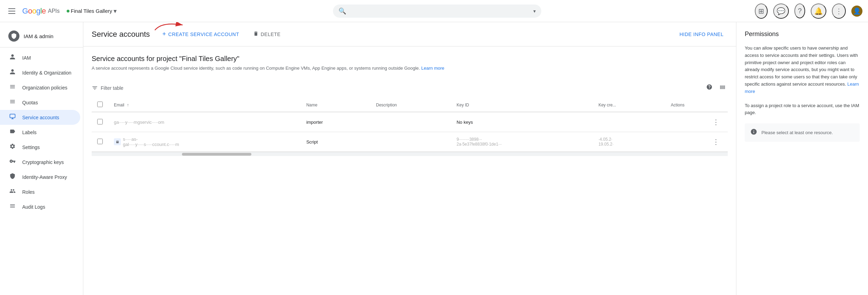 The image size is (868, 295). What do you see at coordinates (100, 105) in the screenshot?
I see `select-all-header` at bounding box center [100, 105].